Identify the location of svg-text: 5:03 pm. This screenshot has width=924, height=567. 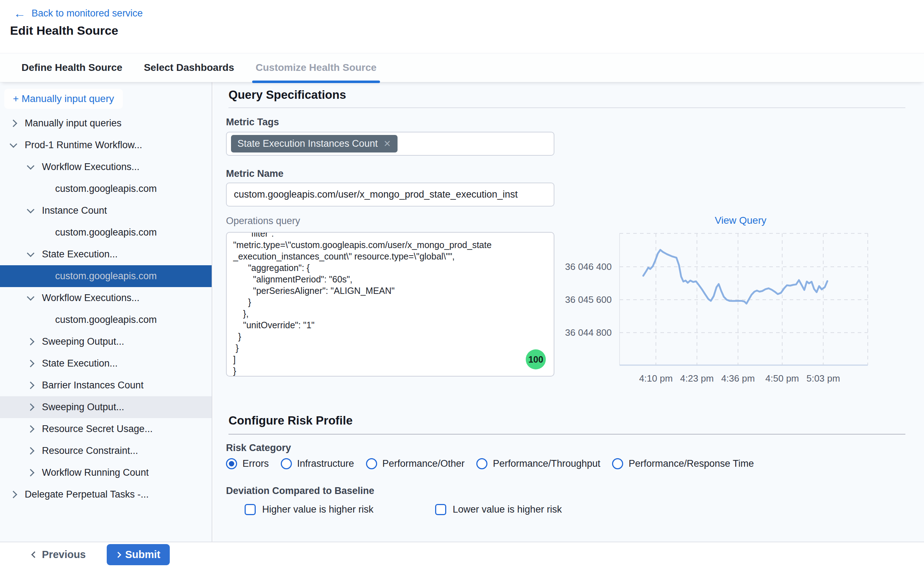
(823, 378).